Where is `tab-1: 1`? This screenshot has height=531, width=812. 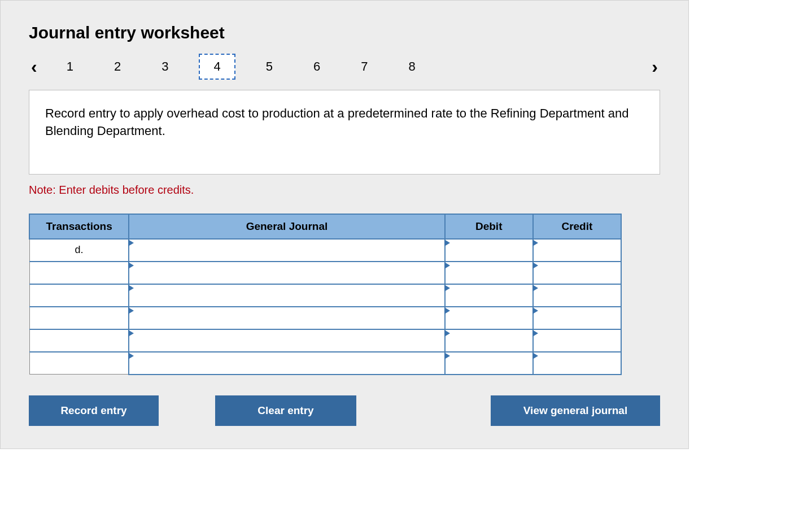 tab-1: 1 is located at coordinates (70, 67).